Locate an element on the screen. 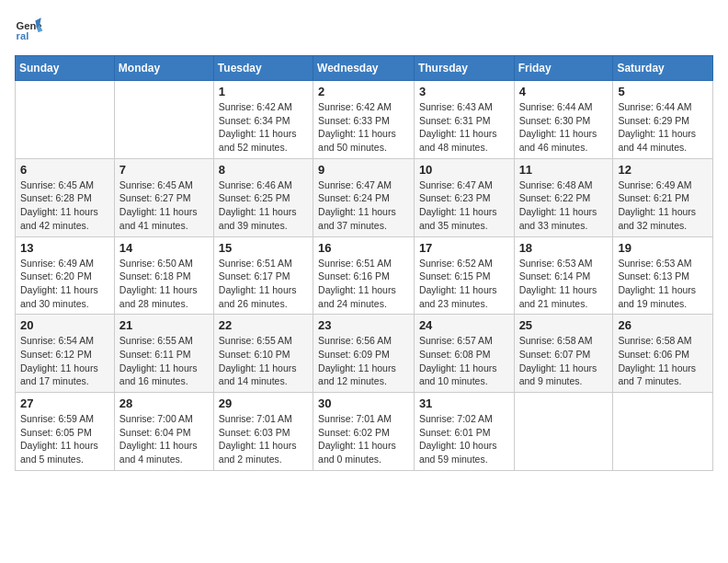  weekday-header-saturday: Saturday is located at coordinates (664, 68).